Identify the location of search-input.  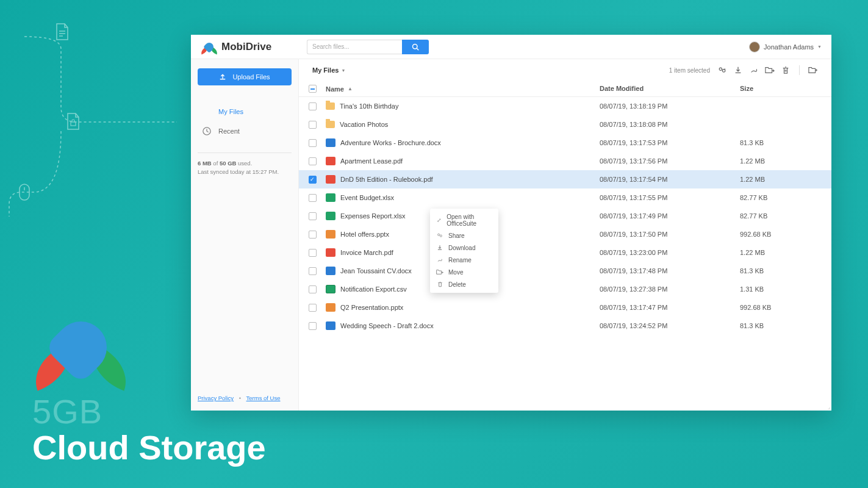
(354, 47).